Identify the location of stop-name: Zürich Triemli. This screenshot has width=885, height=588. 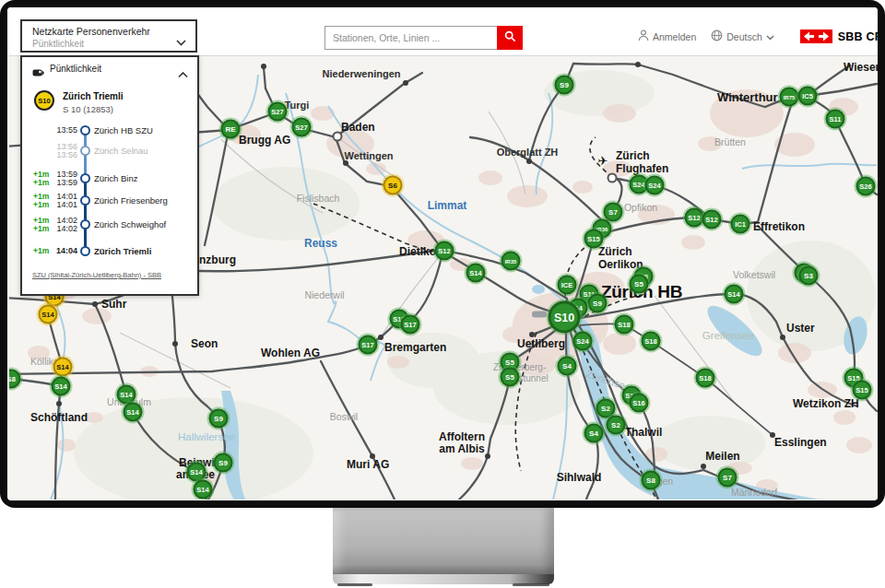
(123, 251).